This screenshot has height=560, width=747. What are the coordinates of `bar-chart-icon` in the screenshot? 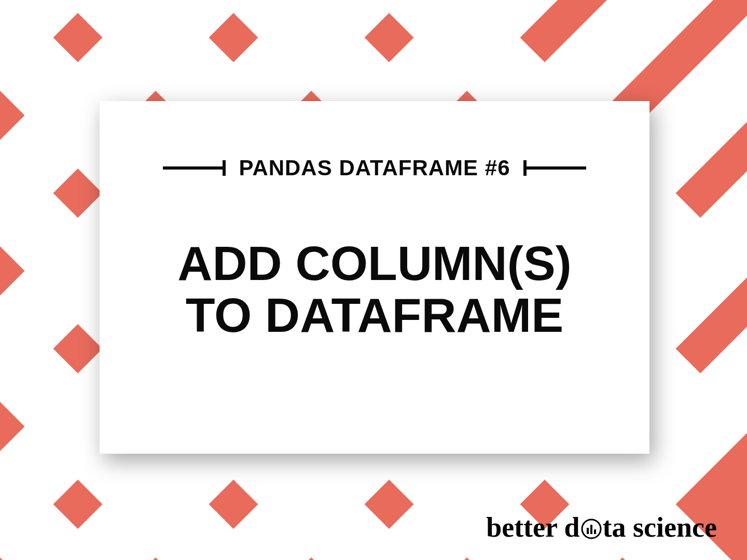 It's located at (591, 529).